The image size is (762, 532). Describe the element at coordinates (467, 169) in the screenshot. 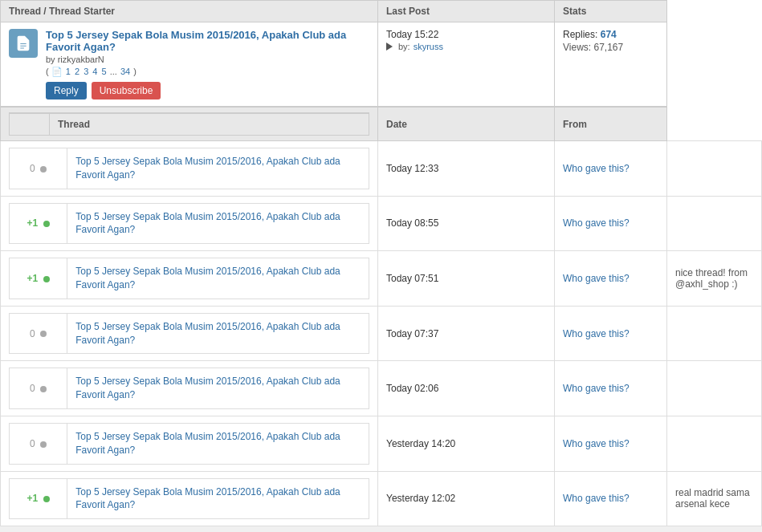

I see `post-date-cell: Today 12:33` at that location.